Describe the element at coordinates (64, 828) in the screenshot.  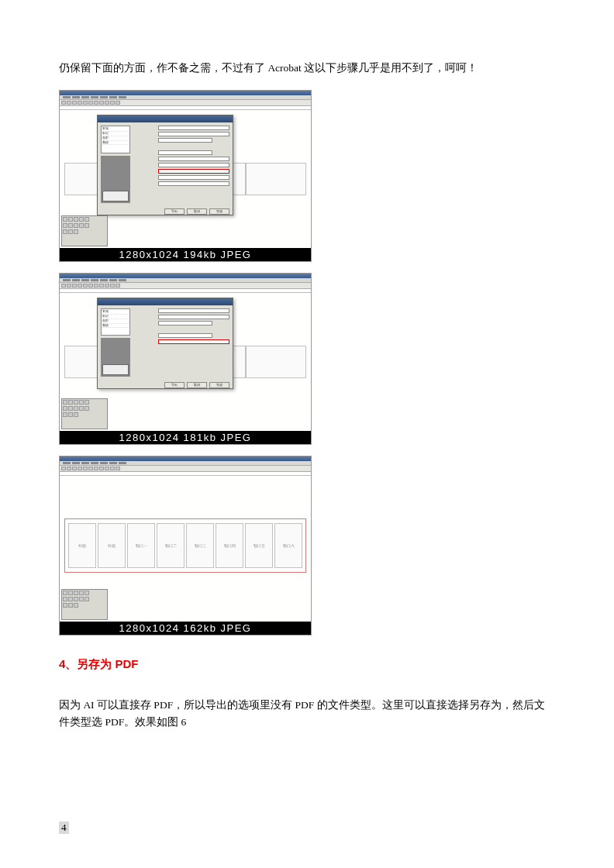
I see `page-number: 4` at that location.